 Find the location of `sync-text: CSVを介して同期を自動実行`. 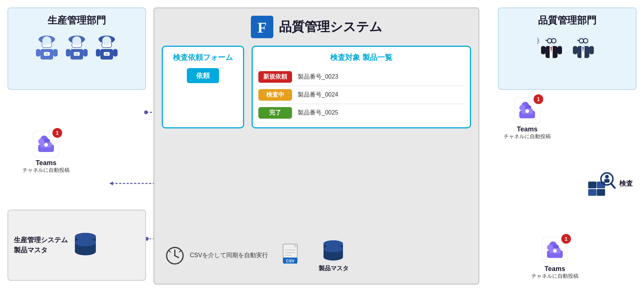

sync-text: CSVを介して同期を自動実行 is located at coordinates (229, 255).